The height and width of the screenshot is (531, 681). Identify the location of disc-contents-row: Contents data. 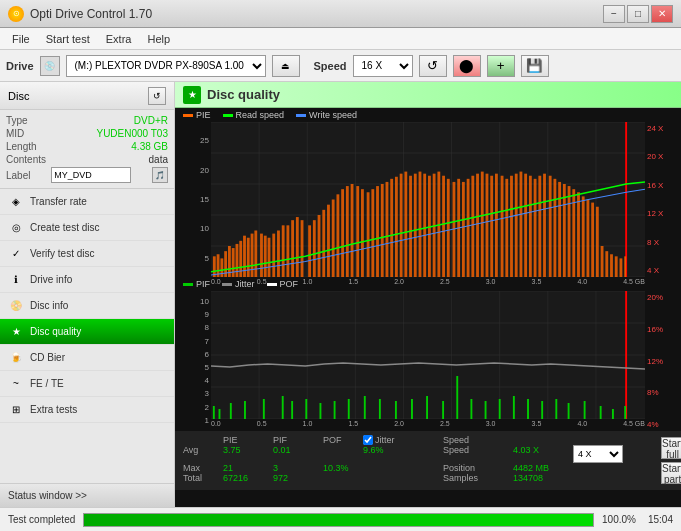
(87, 160).